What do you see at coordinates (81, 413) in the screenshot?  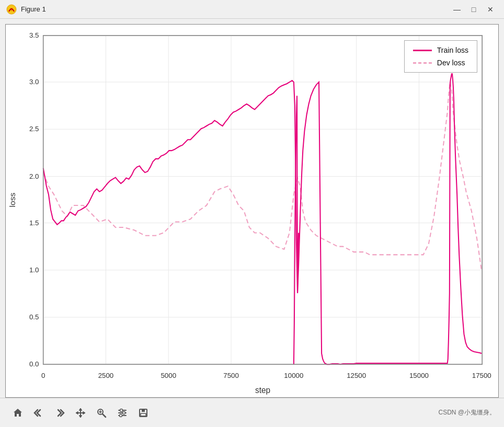 I see `toolbar-left` at bounding box center [81, 413].